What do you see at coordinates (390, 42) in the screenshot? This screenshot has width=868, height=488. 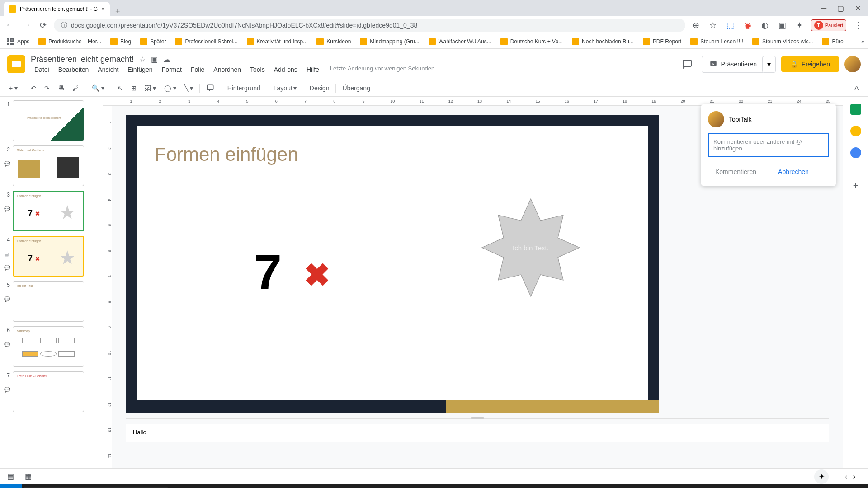 I see `bookmark-item: Mindmapping (Gru...` at bounding box center [390, 42].